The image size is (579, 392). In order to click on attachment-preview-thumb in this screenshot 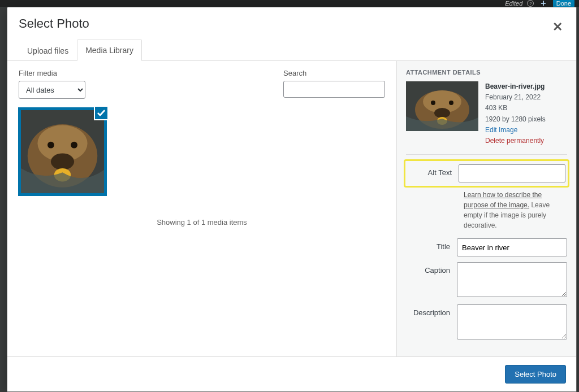, I will do `click(442, 106)`.